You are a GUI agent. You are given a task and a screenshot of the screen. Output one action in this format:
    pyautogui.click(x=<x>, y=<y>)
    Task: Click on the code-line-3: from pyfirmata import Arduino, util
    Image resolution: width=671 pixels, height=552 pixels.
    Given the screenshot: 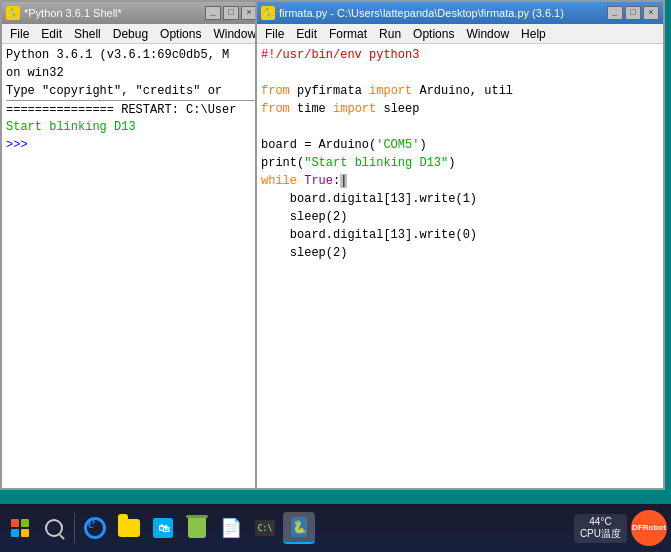 What is the action you would take?
    pyautogui.click(x=460, y=91)
    